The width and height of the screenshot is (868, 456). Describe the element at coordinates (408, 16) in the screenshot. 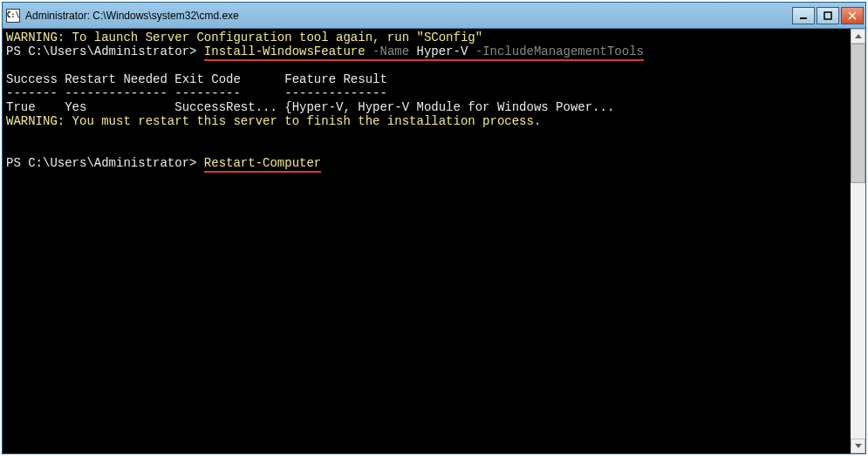

I see `window-title: Administrator: C:\Windows\system32\cmd.e…` at that location.